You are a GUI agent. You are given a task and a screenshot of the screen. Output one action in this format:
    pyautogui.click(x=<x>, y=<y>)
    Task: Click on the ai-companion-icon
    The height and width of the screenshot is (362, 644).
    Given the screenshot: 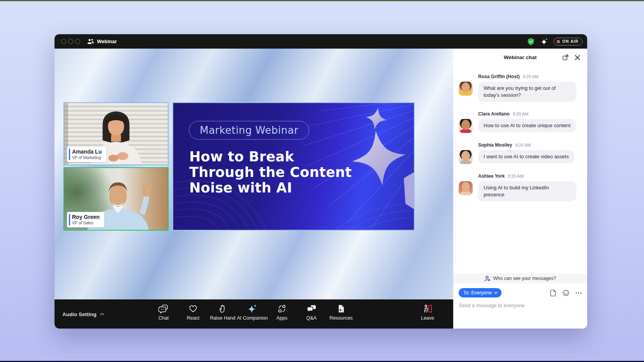 What is the action you would take?
    pyautogui.click(x=252, y=309)
    